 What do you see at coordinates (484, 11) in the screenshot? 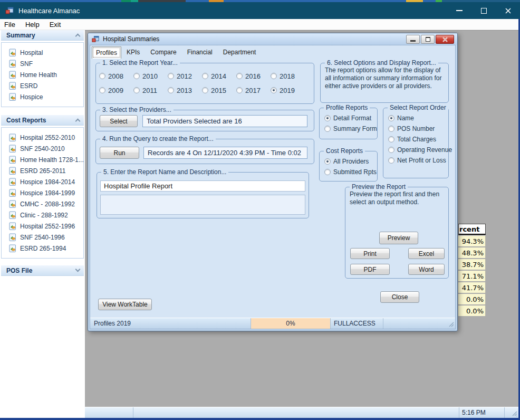
I see `maximize-button` at bounding box center [484, 11].